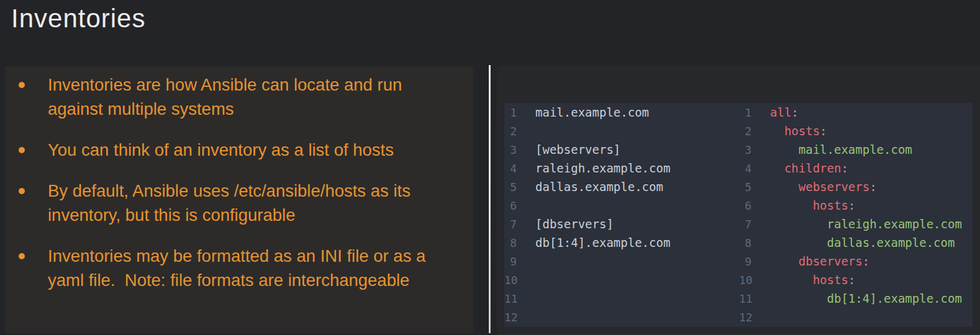 This screenshot has height=335, width=980. I want to click on code-line: 11, so click(588, 298).